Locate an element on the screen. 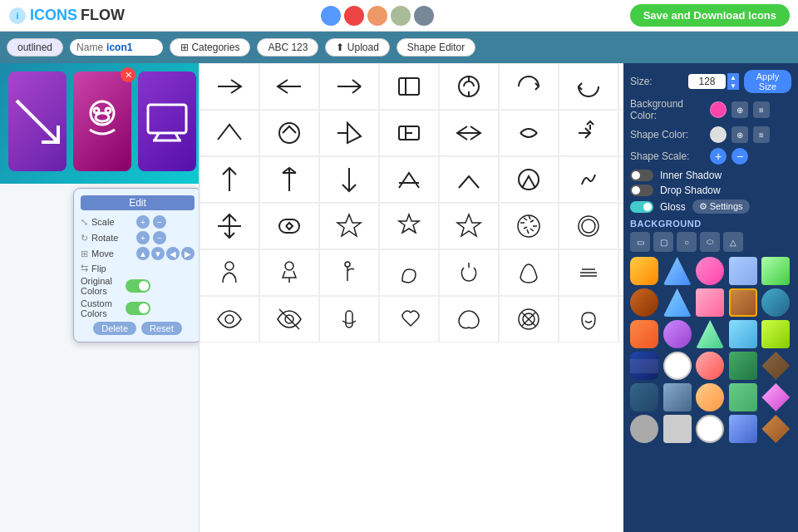 The width and height of the screenshot is (798, 532). shape-color-list-icon: ≡ is located at coordinates (761, 135).